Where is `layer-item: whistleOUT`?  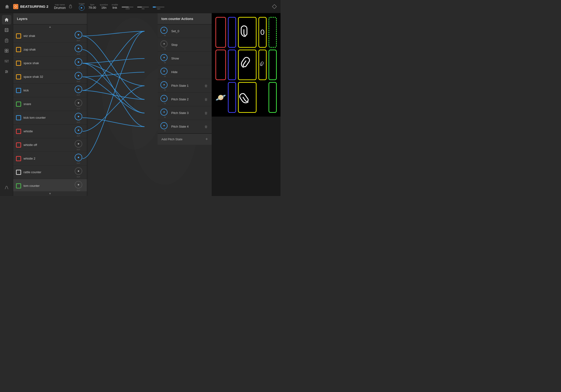
layer-item: whistleOUT is located at coordinates (50, 131).